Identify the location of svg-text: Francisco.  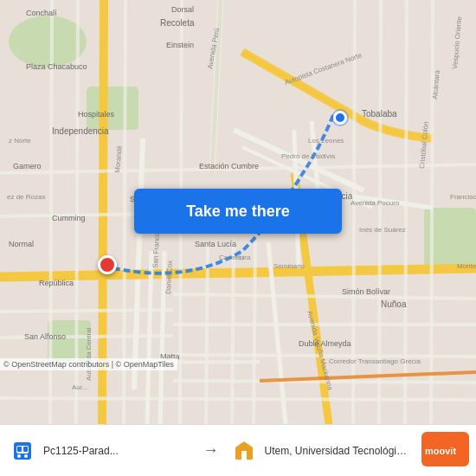
(463, 197).